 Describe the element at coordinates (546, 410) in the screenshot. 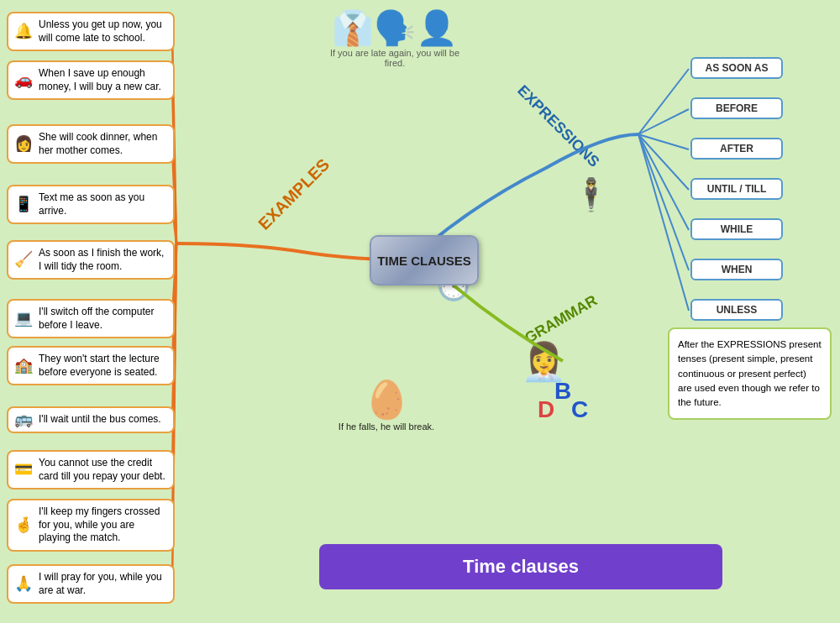

I see `letter-d: D` at that location.